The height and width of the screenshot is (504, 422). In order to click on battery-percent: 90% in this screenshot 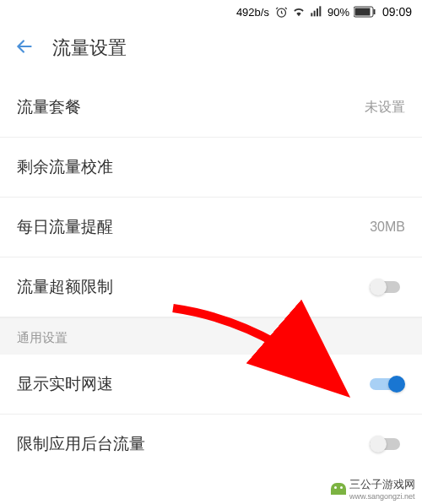, I will do `click(338, 12)`.